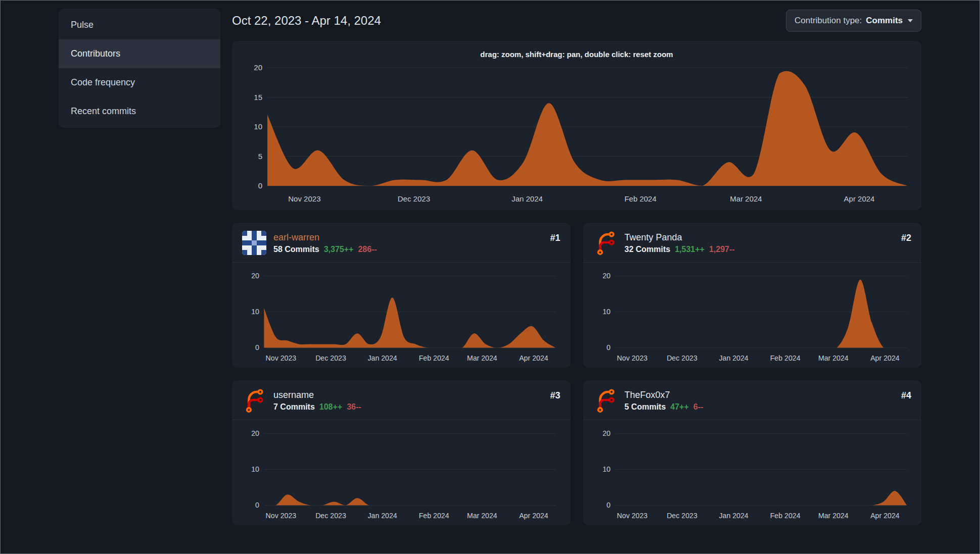  Describe the element at coordinates (103, 82) in the screenshot. I see `sidebar-item-label: Code frequency` at that location.